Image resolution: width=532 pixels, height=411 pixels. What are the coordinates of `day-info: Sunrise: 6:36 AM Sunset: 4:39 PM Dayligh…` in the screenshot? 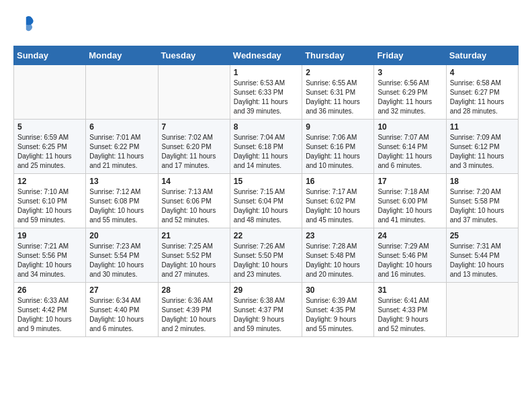 It's located at (194, 315).